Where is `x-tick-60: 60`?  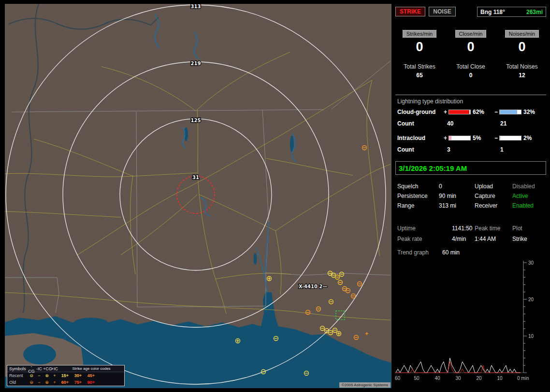 x-tick-60: 60 is located at coordinates (398, 378).